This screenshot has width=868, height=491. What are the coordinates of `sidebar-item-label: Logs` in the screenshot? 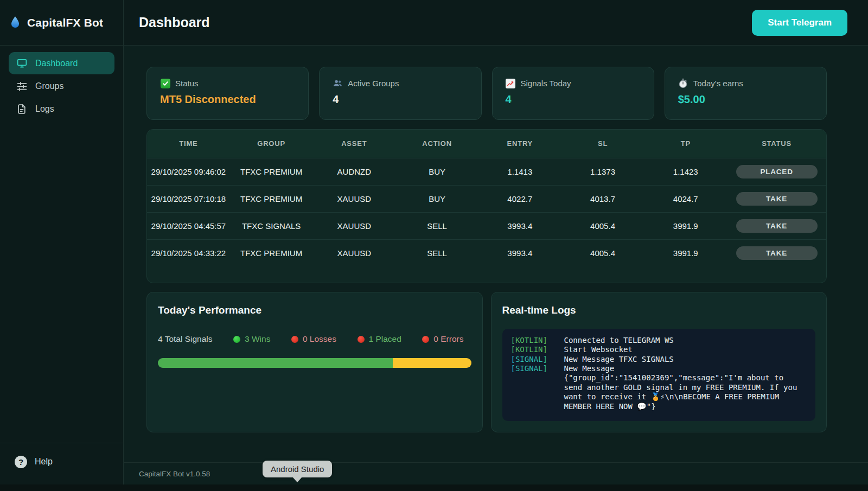 It's located at (44, 109).